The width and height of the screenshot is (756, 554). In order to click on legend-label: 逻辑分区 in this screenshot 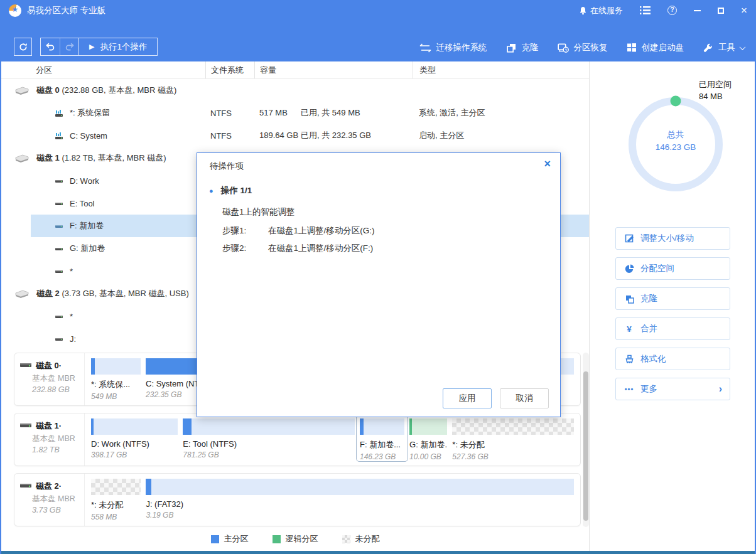, I will do `click(302, 539)`.